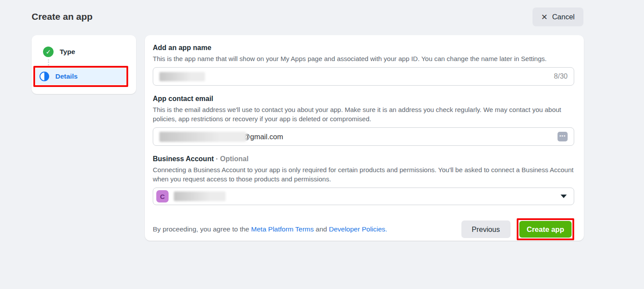 This screenshot has width=644, height=289. Describe the element at coordinates (283, 229) in the screenshot. I see `meta-platform-terms-link: Meta Platform Terms` at that location.